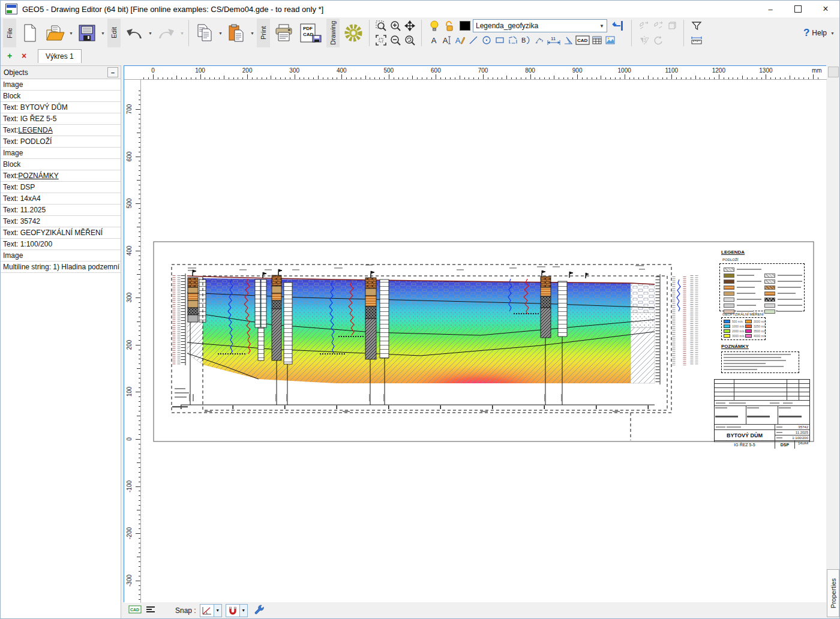  Describe the element at coordinates (61, 245) in the screenshot. I see `objects-list-item: Text: 1:100/200` at that location.